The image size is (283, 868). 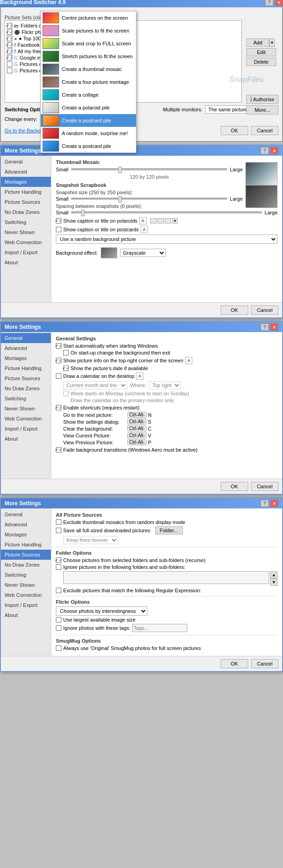 What do you see at coordinates (274, 151) in the screenshot?
I see `ms-close-montages: ✕` at bounding box center [274, 151].